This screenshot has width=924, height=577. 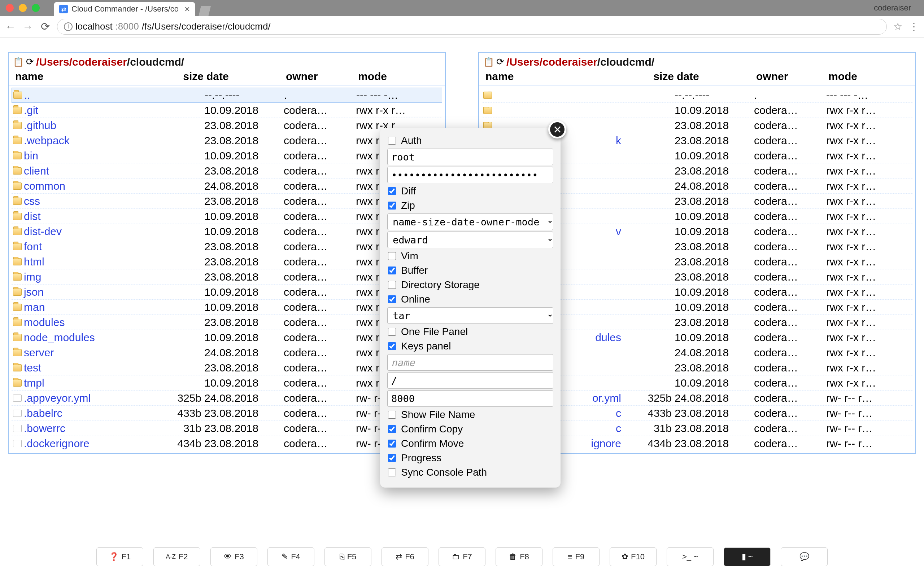 What do you see at coordinates (519, 557) in the screenshot?
I see `f8-button: 🗑F8` at bounding box center [519, 557].